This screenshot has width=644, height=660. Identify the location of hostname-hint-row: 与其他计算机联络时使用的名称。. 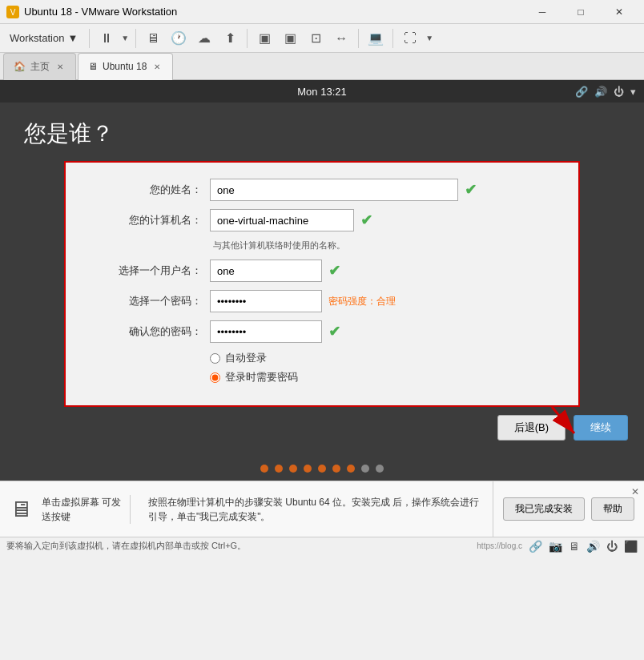
(322, 245).